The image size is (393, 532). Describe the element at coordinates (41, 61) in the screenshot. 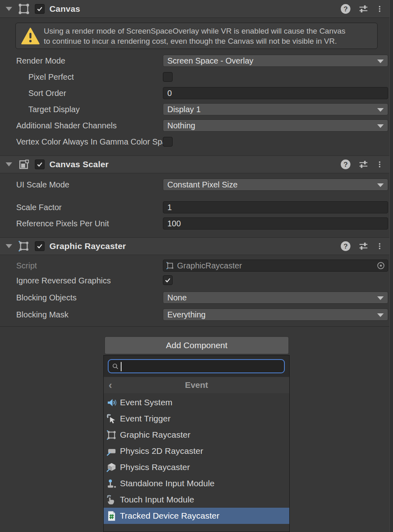

I see `render-mode-label: Render Mode` at that location.